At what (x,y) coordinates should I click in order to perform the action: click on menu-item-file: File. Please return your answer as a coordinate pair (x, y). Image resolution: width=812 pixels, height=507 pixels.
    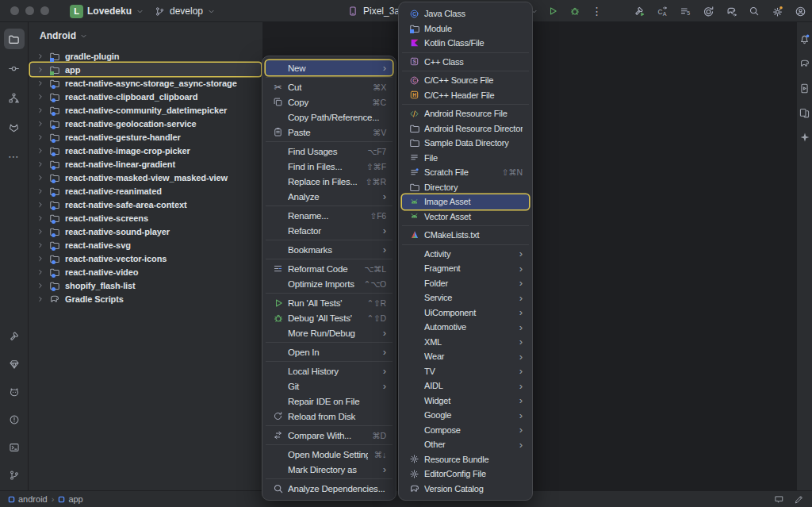
    Looking at the image, I should click on (465, 159).